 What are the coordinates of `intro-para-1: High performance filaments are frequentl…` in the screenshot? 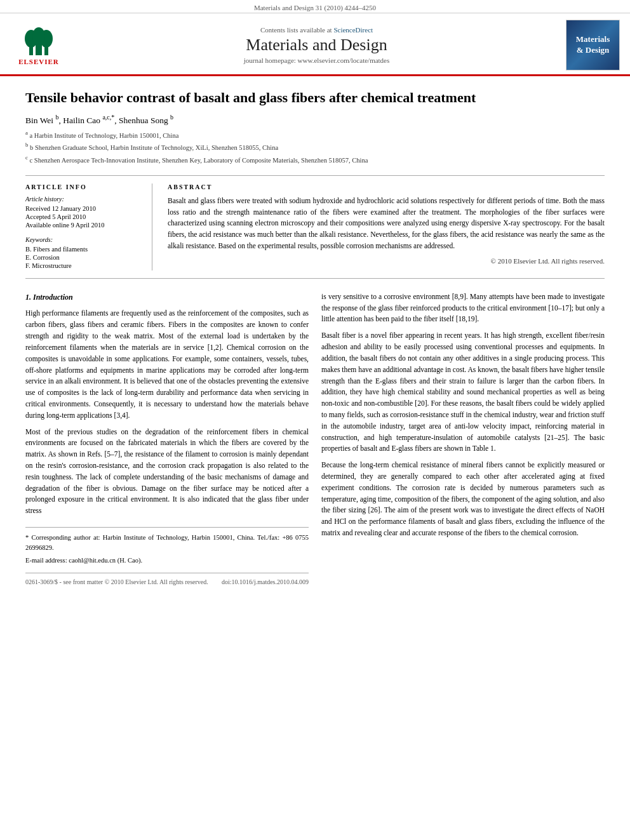 It's located at (167, 364).